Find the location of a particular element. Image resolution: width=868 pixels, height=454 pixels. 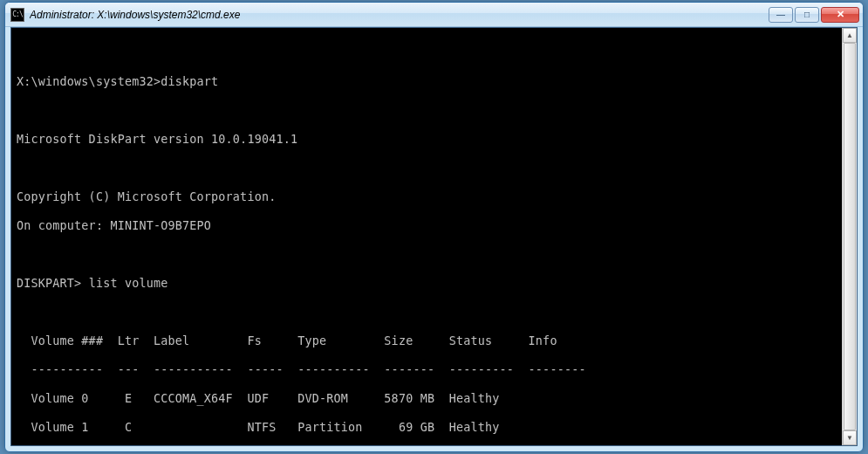

scroll-thumb is located at coordinates (850, 237).